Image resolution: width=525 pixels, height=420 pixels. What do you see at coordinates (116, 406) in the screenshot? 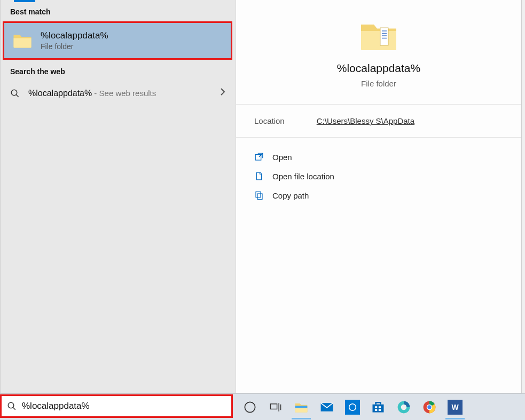
I see `taskbar-search-box` at bounding box center [116, 406].